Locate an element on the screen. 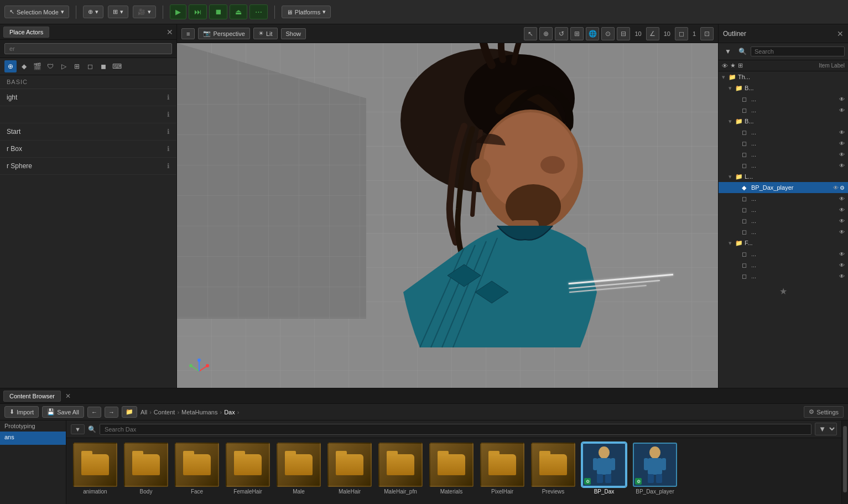 This screenshot has height=504, width=848. asset-bp-dax-player: ⚙ BP_Dax_player is located at coordinates (655, 469).